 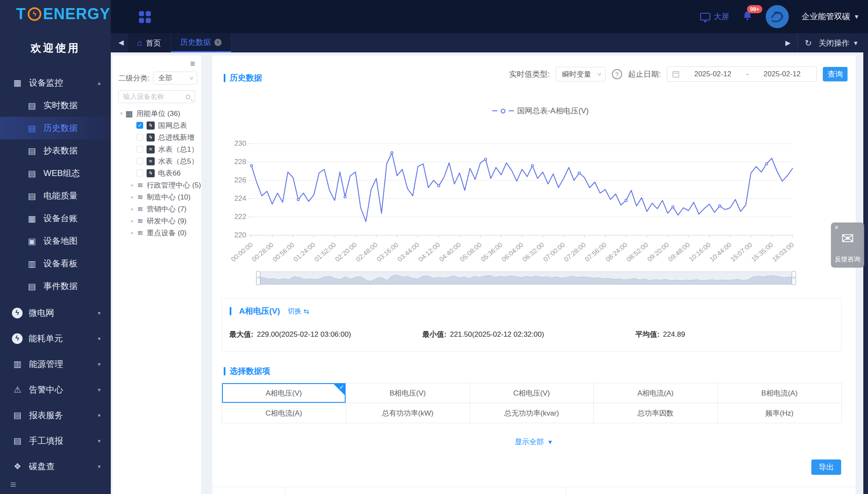 I want to click on tree-device-water-meter: ≈水表（总5）, so click(x=157, y=161).